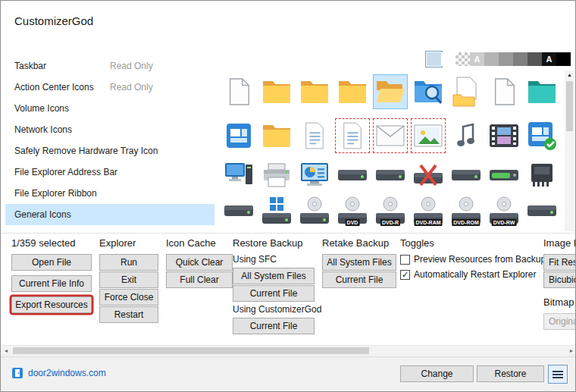 The height and width of the screenshot is (392, 576). What do you see at coordinates (542, 92) in the screenshot?
I see `folder-teal-icon` at bounding box center [542, 92].